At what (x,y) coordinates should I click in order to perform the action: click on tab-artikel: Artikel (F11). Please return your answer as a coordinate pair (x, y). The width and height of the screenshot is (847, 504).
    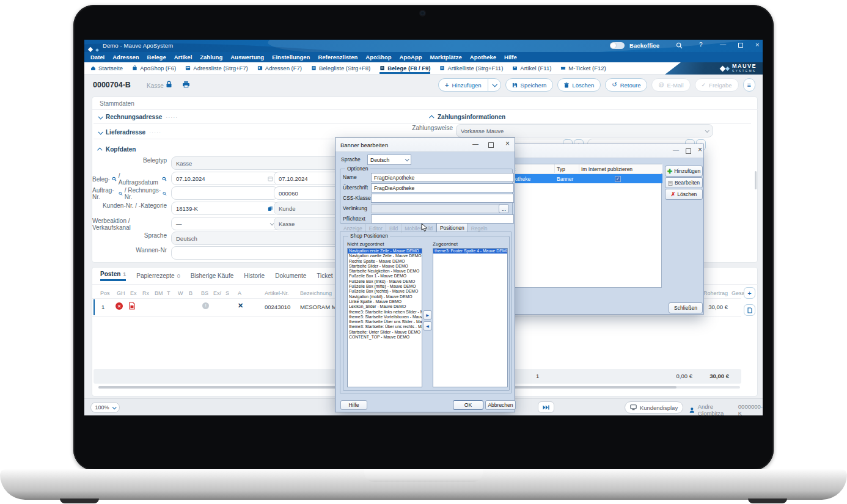
    Looking at the image, I should click on (532, 68).